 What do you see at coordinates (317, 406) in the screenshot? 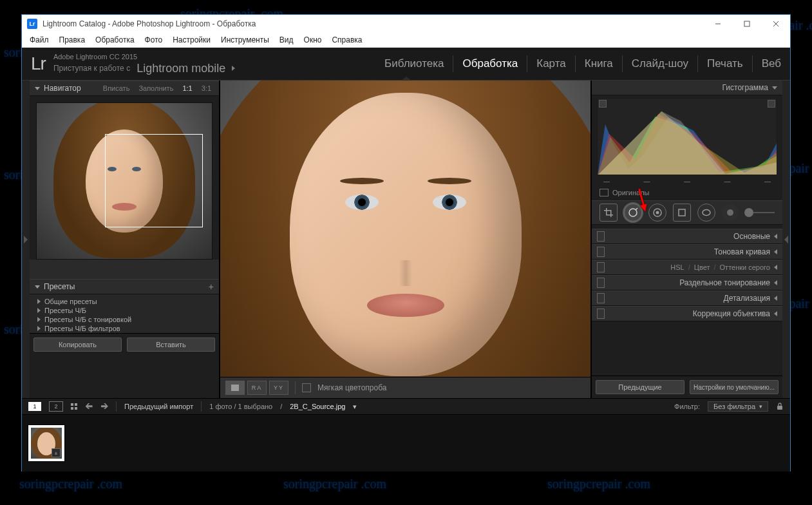
I see `current-filename: 2B_C_Source.jpg` at bounding box center [317, 406].